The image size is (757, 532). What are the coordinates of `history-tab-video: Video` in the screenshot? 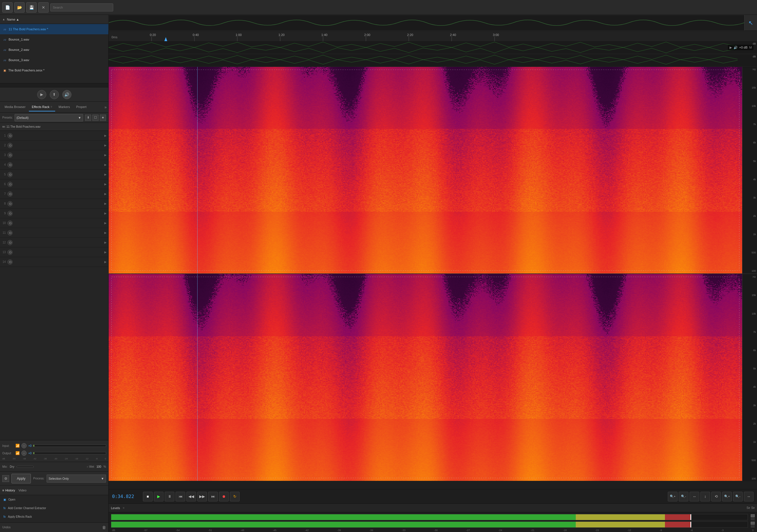 It's located at (22, 490).